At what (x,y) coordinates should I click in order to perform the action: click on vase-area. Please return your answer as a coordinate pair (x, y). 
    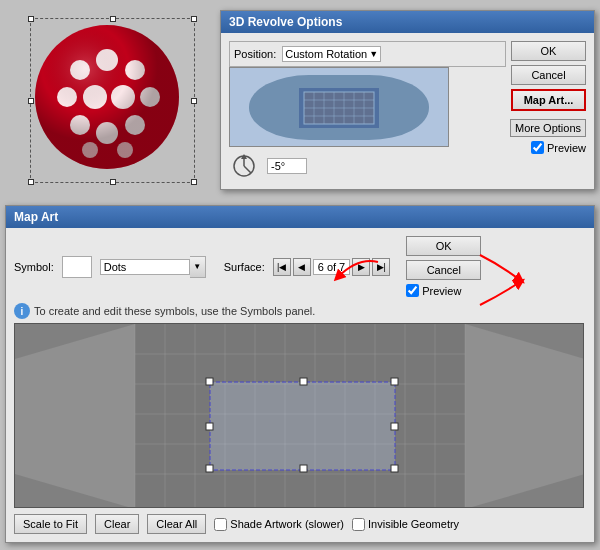
    Looking at the image, I should click on (115, 102).